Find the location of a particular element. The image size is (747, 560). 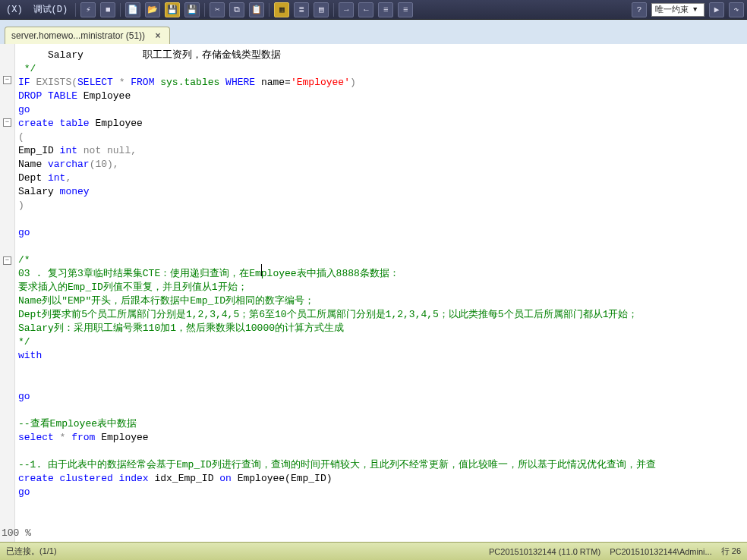

code-text: Salary列：采用职工编号乘110加1，然后乘数乘以10000的计算方式生成 is located at coordinates (181, 328).